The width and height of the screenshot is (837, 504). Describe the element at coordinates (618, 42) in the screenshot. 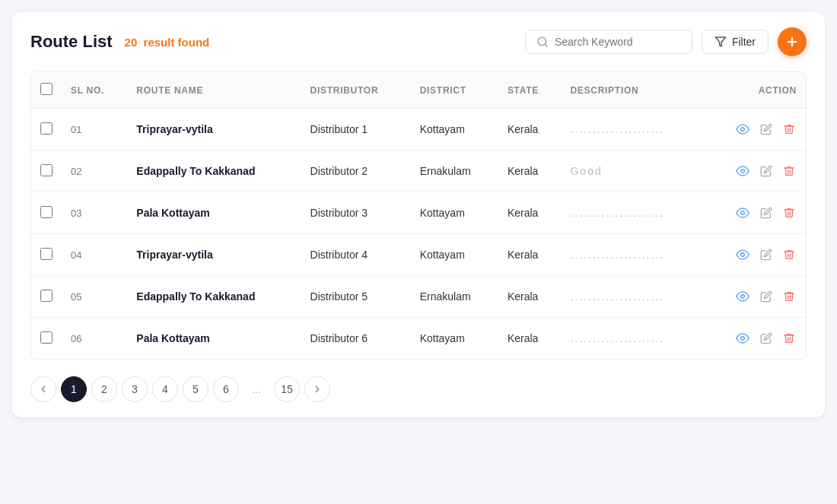

I see `search-input` at that location.